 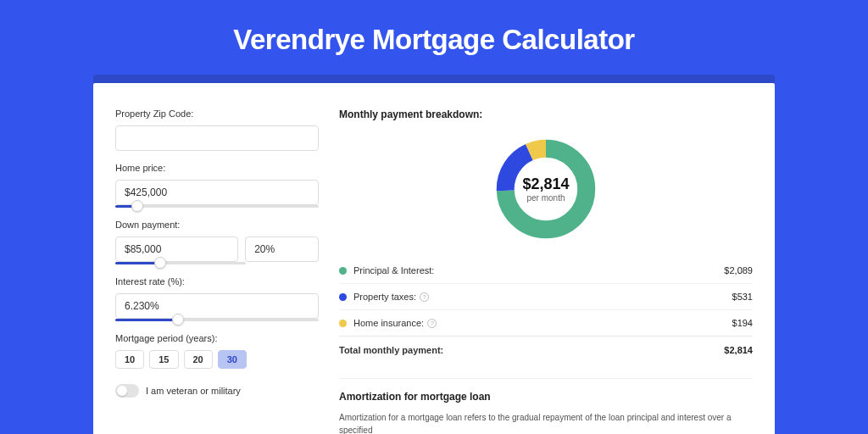 What do you see at coordinates (217, 391) in the screenshot?
I see `veteran-toggle-row: I am veteran or military` at bounding box center [217, 391].